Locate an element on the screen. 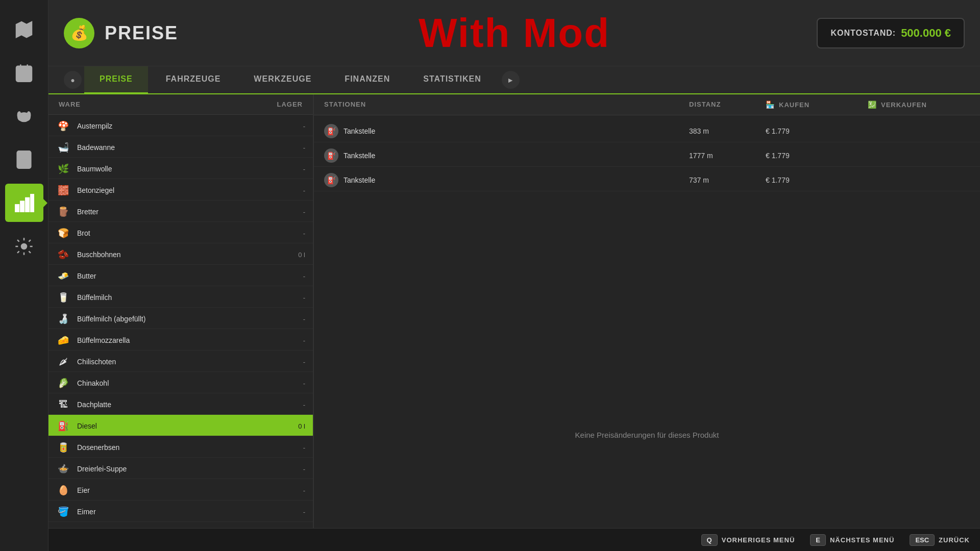  nav-right-arrow: ► is located at coordinates (510, 80).